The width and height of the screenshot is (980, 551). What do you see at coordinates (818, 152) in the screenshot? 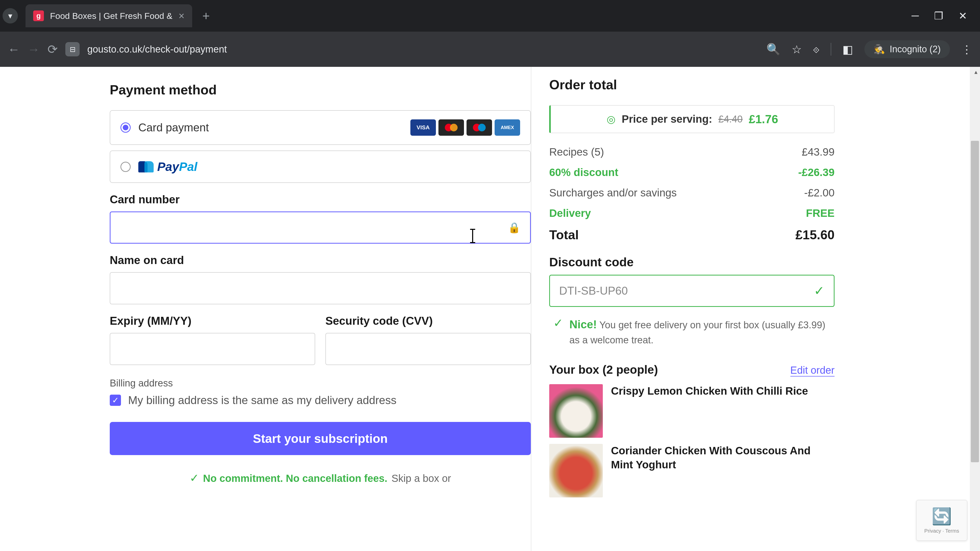
I see `line-value: £43.99` at bounding box center [818, 152].